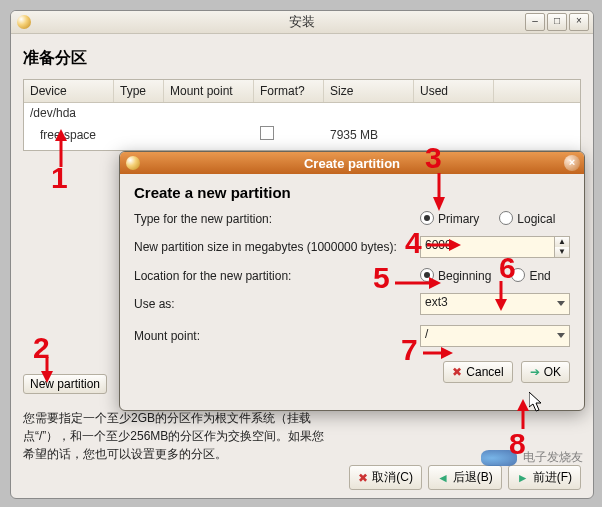  What do you see at coordinates (268, 304) in the screenshot?
I see `label-use-as: Use as:` at bounding box center [268, 304].